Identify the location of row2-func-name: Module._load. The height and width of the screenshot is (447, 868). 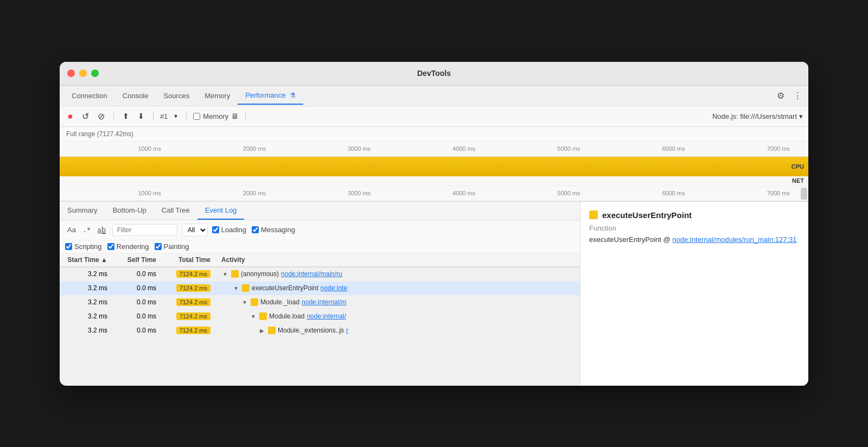
(280, 302).